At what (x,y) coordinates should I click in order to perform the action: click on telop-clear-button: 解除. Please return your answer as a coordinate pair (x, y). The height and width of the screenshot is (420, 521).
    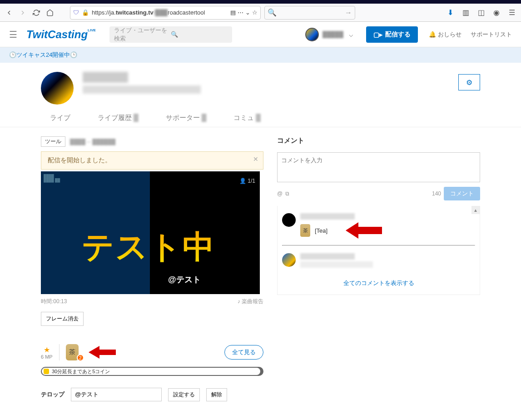
    Looking at the image, I should click on (217, 395).